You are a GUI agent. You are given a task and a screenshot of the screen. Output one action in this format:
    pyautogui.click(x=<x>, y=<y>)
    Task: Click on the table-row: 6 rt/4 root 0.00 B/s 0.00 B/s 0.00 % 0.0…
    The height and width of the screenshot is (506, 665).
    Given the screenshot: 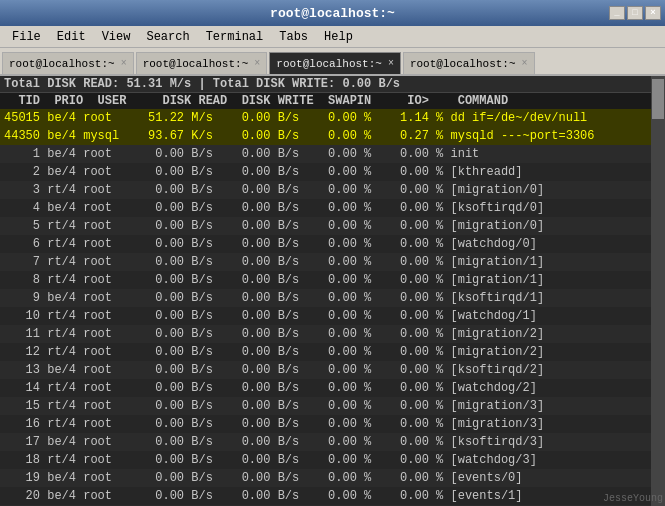 What is the action you would take?
    pyautogui.click(x=332, y=244)
    